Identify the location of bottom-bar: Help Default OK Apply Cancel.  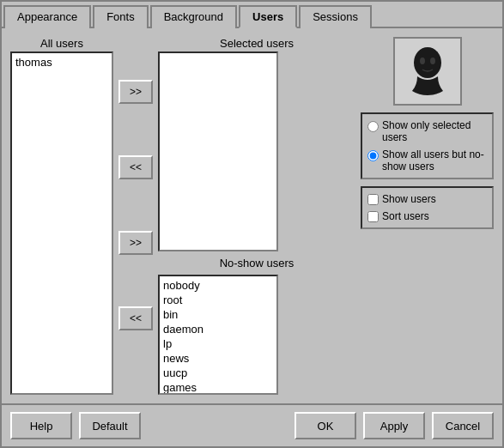
(252, 425).